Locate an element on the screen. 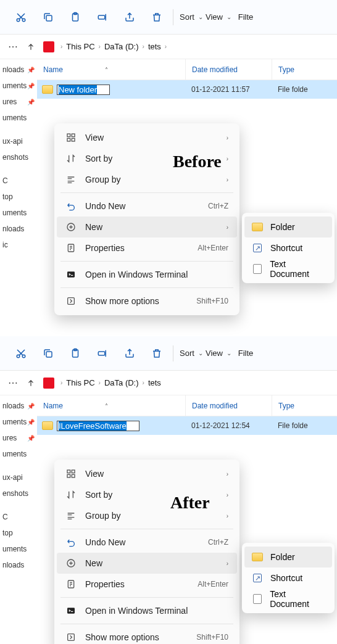 Image resolution: width=337 pixels, height=644 pixels. file-row: ILoveFreeSoftware 01-12-2021 12:54 File … is located at coordinates (187, 426).